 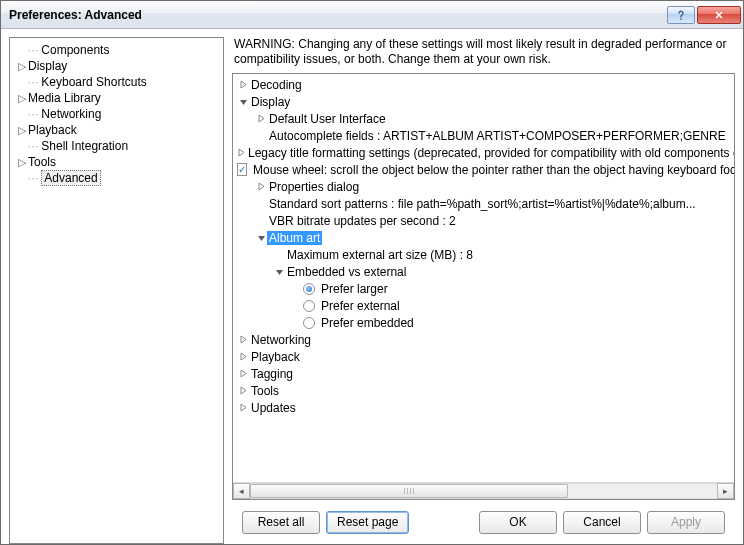 I want to click on ok-button: OK, so click(x=518, y=522).